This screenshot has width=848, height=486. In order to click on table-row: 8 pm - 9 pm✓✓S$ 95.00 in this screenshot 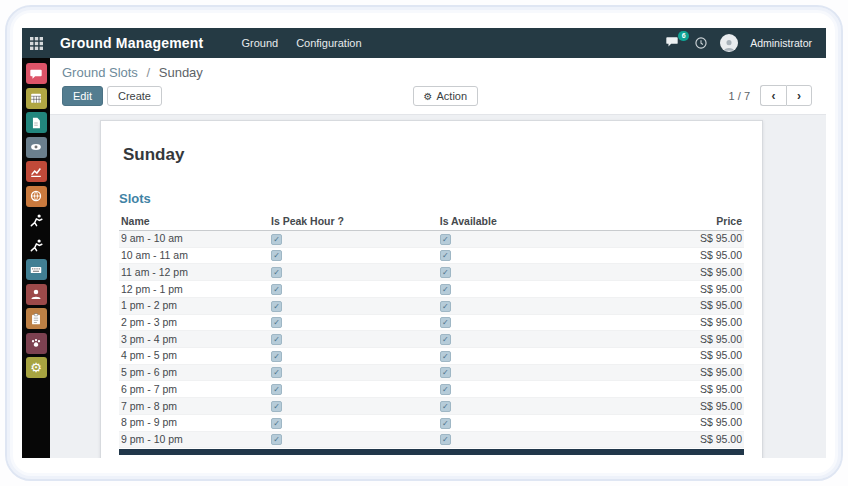, I will do `click(432, 422)`.